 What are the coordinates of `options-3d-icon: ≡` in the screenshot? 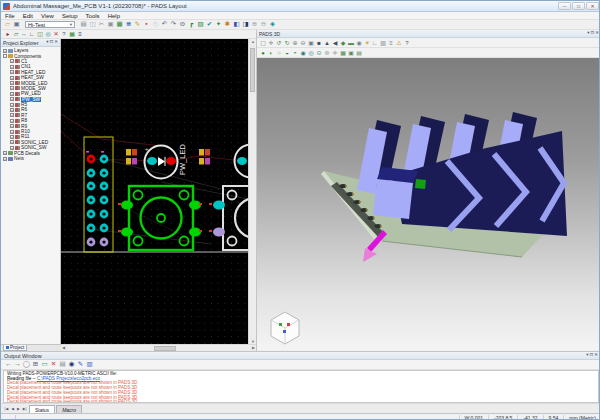 It's located at (391, 43).